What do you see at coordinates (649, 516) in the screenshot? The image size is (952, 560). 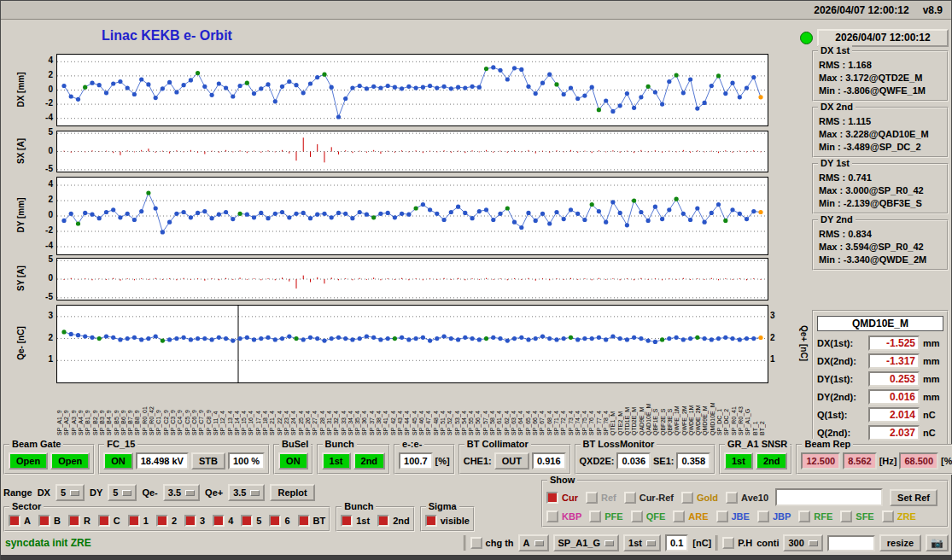 I see `toggle-QFE: QFE` at bounding box center [649, 516].